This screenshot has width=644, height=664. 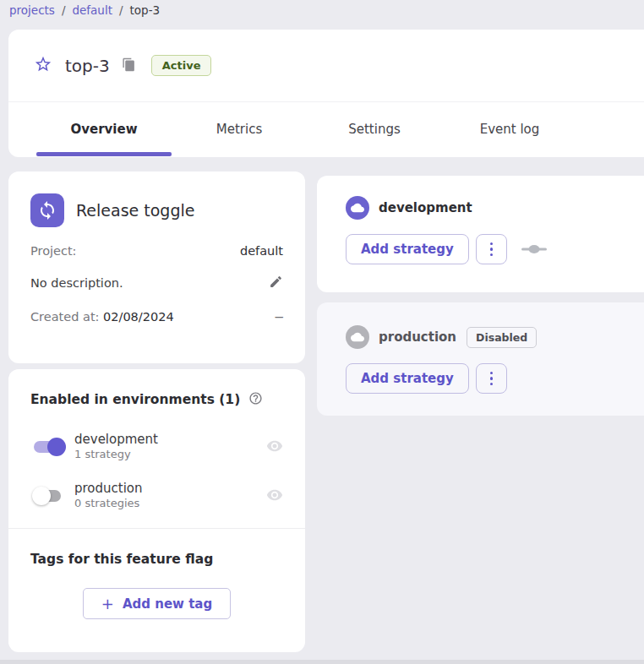 What do you see at coordinates (157, 251) in the screenshot?
I see `project-row: Project: default` at bounding box center [157, 251].